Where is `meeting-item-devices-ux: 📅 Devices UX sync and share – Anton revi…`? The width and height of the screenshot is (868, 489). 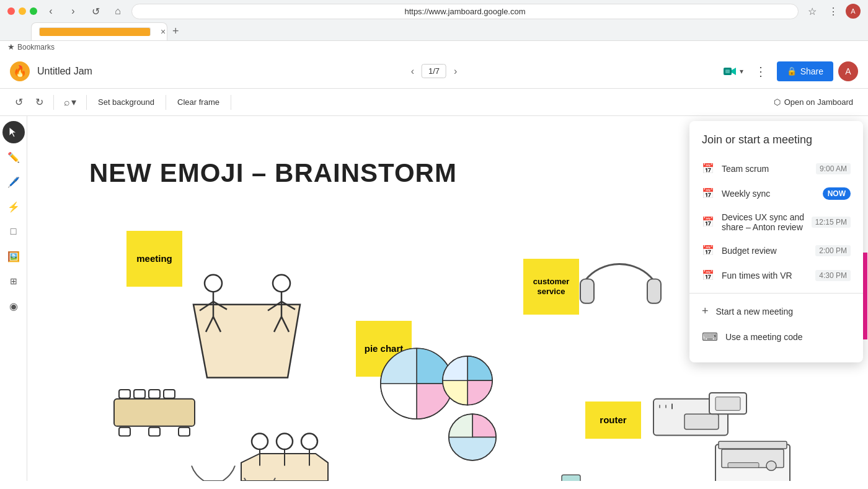 meeting-item-devices-ux: 📅 Devices UX sync and share – Anton revi… is located at coordinates (776, 222).